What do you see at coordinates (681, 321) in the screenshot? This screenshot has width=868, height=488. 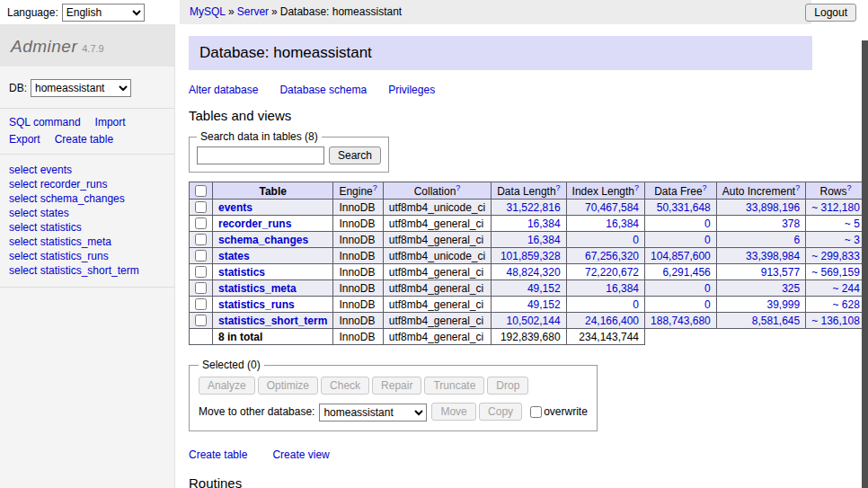 I see `data-free-link: 188,743,680` at bounding box center [681, 321].